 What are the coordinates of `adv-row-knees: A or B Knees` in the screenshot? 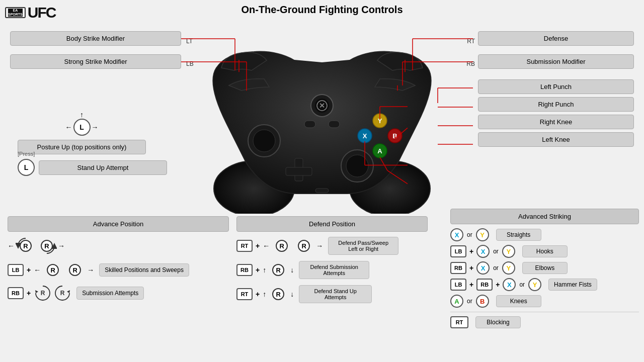 It's located at (544, 301).